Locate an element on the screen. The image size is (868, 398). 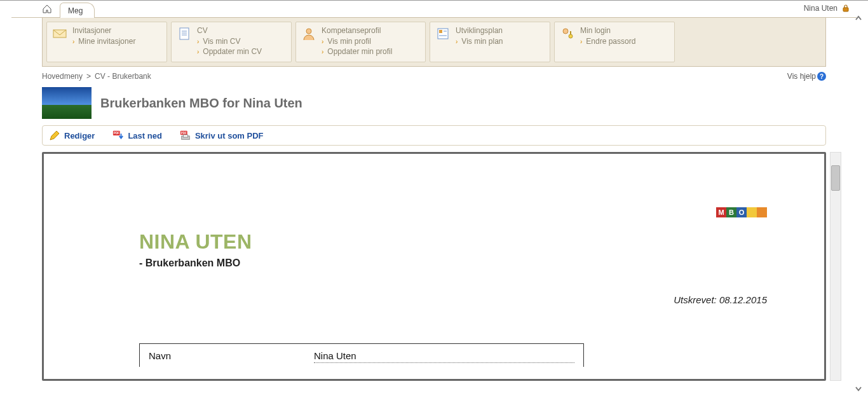
breadcrumb-page: CV - Brukerbank is located at coordinates (123, 76).